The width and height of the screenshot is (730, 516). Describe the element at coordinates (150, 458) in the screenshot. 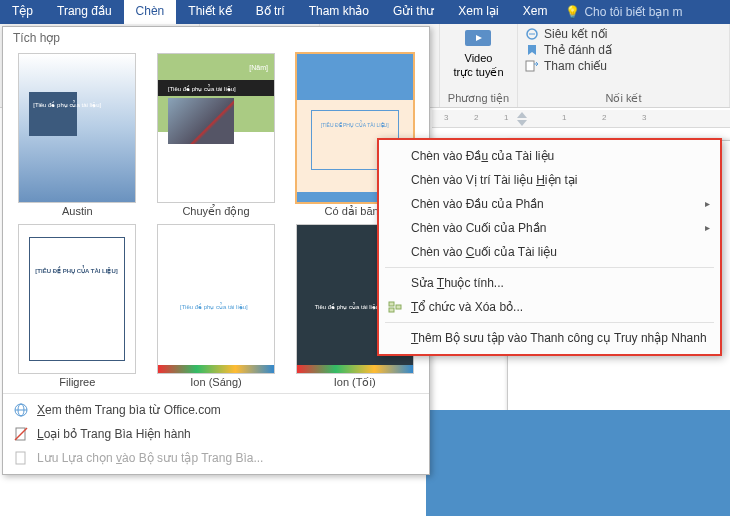

I see `save-label: Lưu Lựa chọn vào Bộ sưu tập Trang Bìa...` at that location.